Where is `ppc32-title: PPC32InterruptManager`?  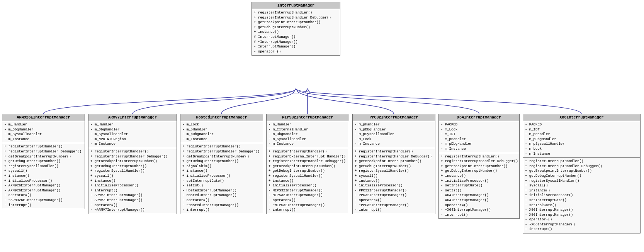
ppc32-title: PPC32InterruptManager is located at coordinates (394, 118).